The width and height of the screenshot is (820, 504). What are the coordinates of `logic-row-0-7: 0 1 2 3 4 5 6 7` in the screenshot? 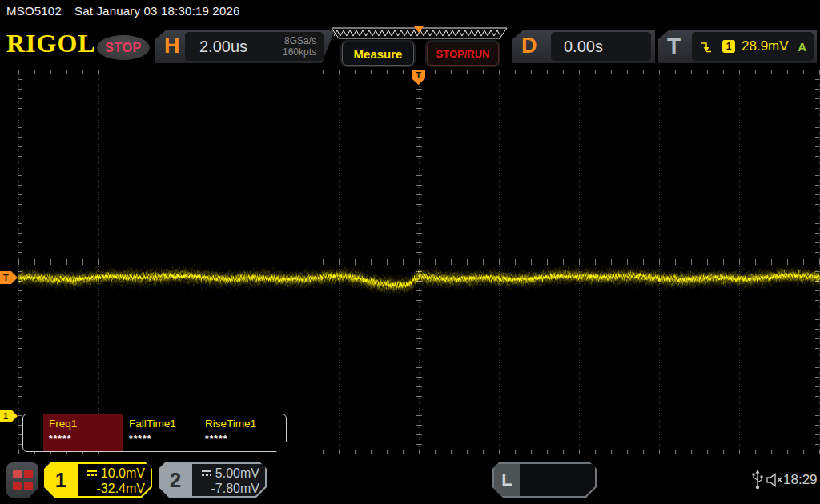 It's located at (562, 499).